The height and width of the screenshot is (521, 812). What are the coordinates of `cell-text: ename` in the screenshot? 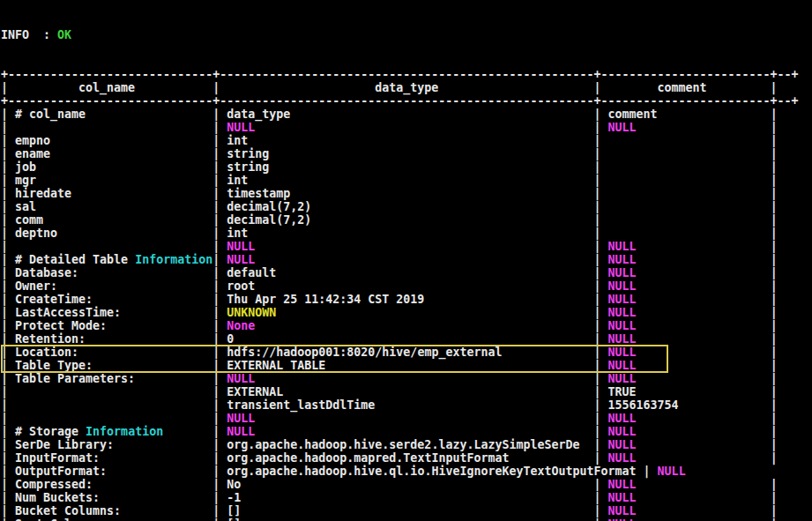 It's located at (33, 153).